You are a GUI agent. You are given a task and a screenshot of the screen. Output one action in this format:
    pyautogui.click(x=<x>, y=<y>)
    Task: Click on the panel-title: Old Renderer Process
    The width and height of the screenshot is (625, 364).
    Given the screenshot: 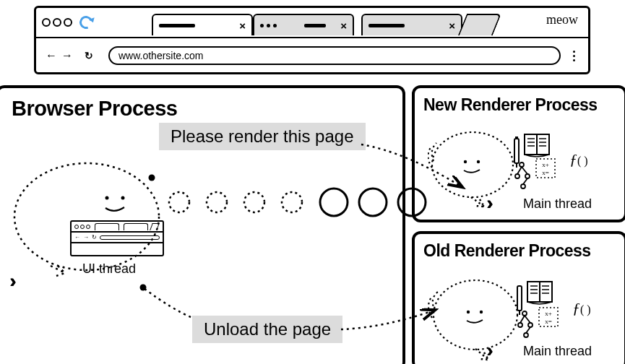 What is the action you would take?
    pyautogui.click(x=520, y=251)
    